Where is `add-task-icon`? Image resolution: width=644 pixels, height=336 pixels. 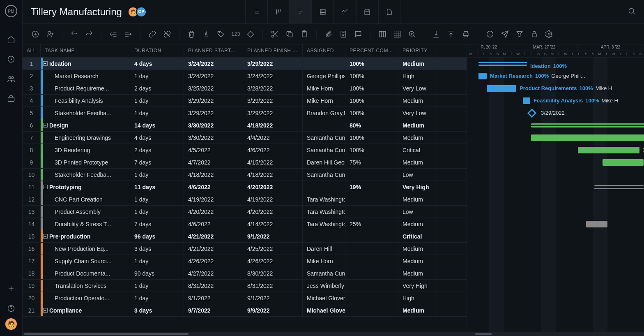 add-task-icon is located at coordinates (35, 34).